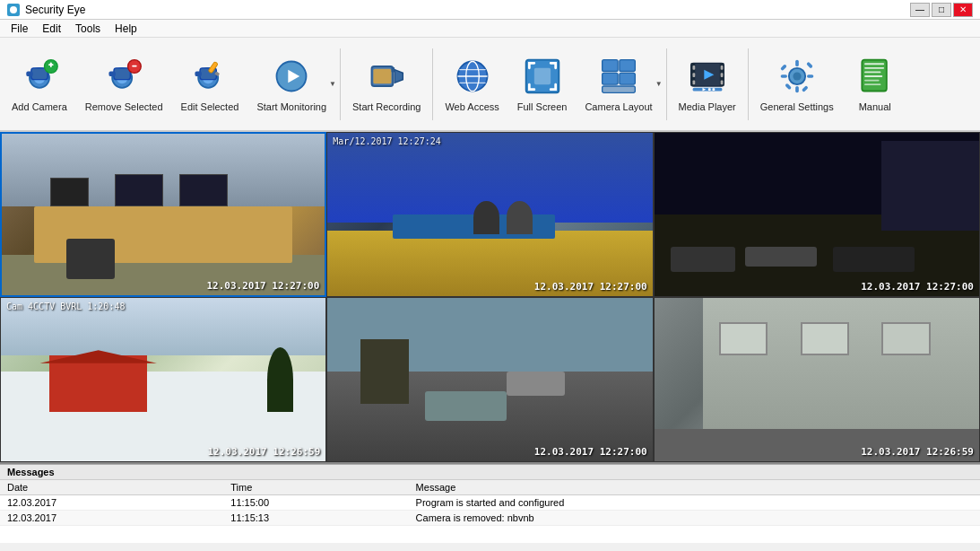 Image resolution: width=980 pixels, height=551 pixels. What do you see at coordinates (707, 76) in the screenshot?
I see `media-icon` at bounding box center [707, 76].